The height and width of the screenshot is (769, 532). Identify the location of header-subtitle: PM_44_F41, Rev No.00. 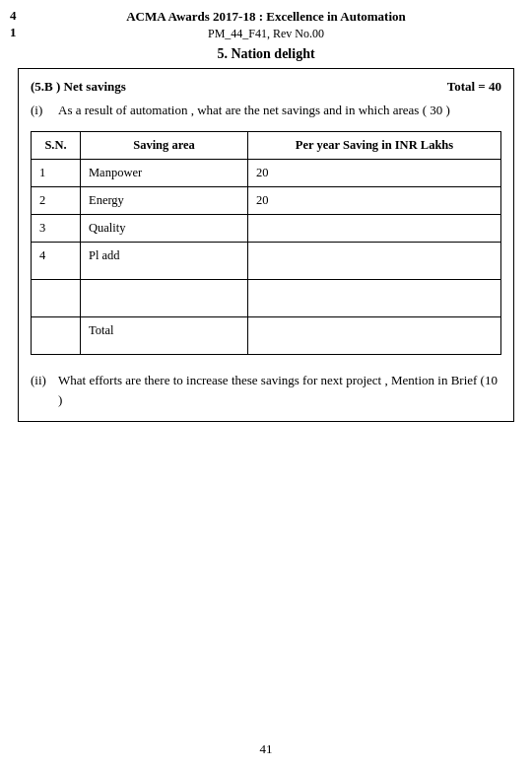
(266, 34).